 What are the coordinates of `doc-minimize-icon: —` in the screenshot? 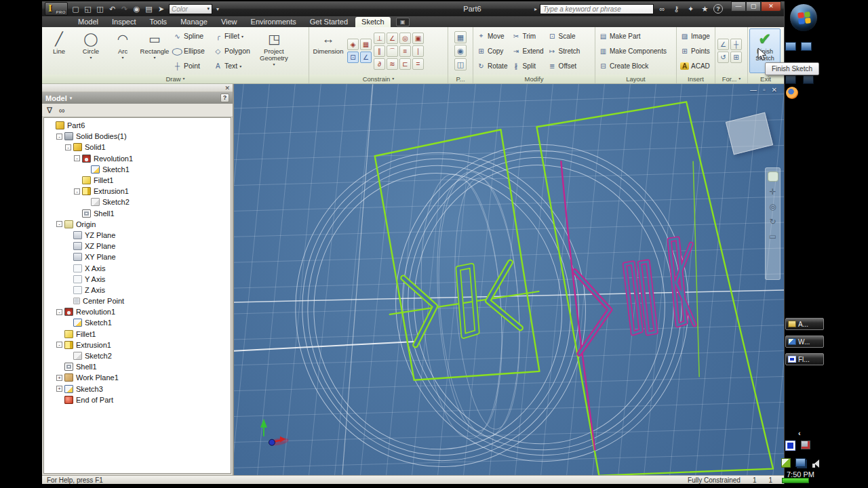 It's located at (753, 89).